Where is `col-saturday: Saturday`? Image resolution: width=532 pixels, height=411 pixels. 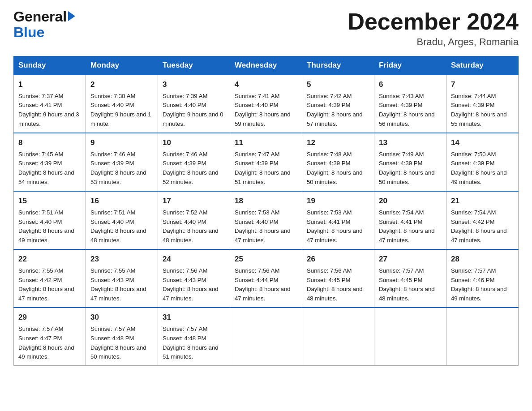 col-saturday: Saturday is located at coordinates (483, 66).